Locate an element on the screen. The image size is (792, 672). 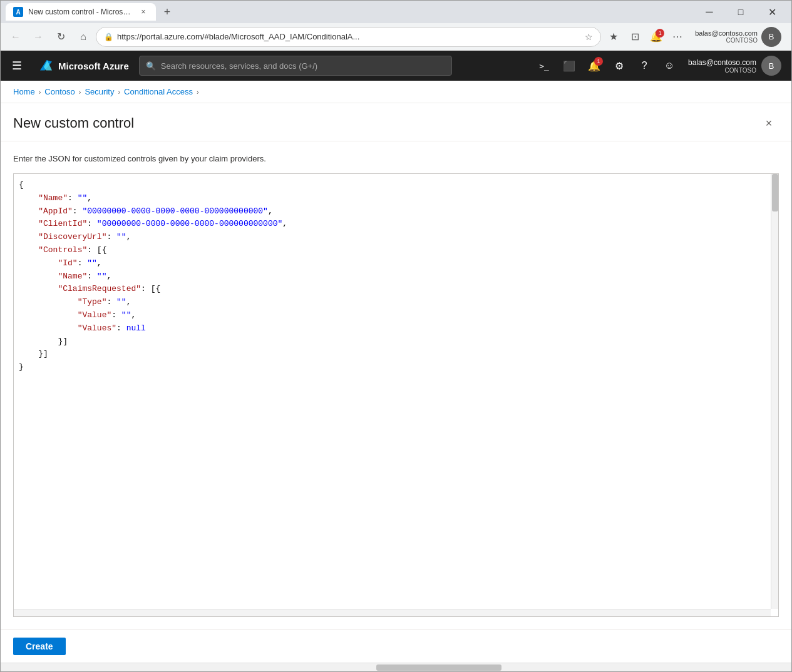
header-user-info: balas@contoso.com CONTOSO is located at coordinates (723, 66).